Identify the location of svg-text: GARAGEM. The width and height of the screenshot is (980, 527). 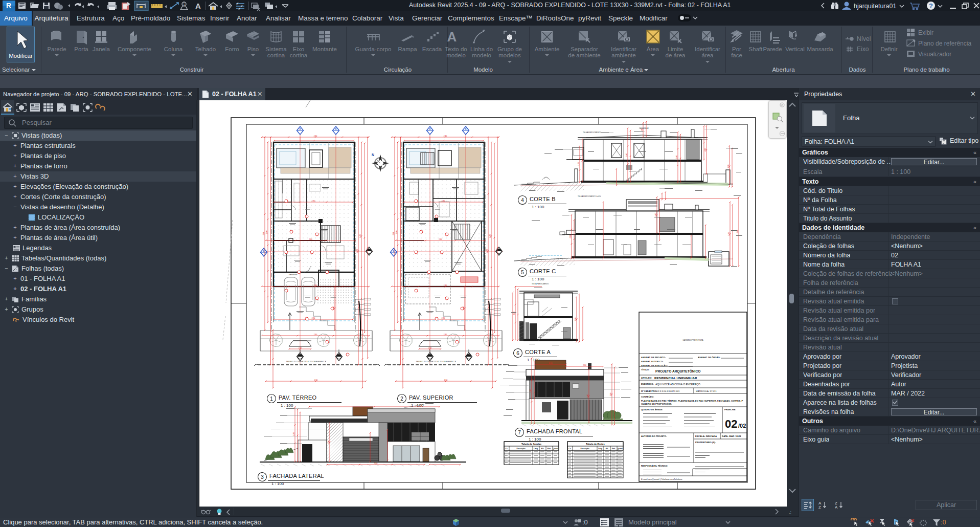
(293, 275).